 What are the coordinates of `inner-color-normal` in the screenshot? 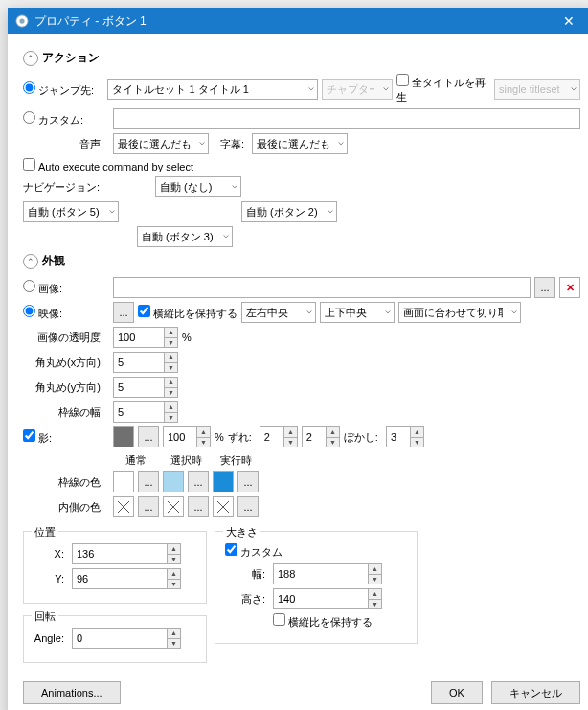 It's located at (124, 507).